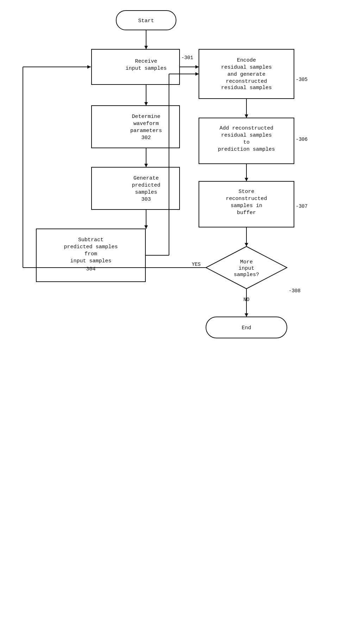 The image size is (351, 644). What do you see at coordinates (295, 291) in the screenshot?
I see `node-308-number: -308` at bounding box center [295, 291].